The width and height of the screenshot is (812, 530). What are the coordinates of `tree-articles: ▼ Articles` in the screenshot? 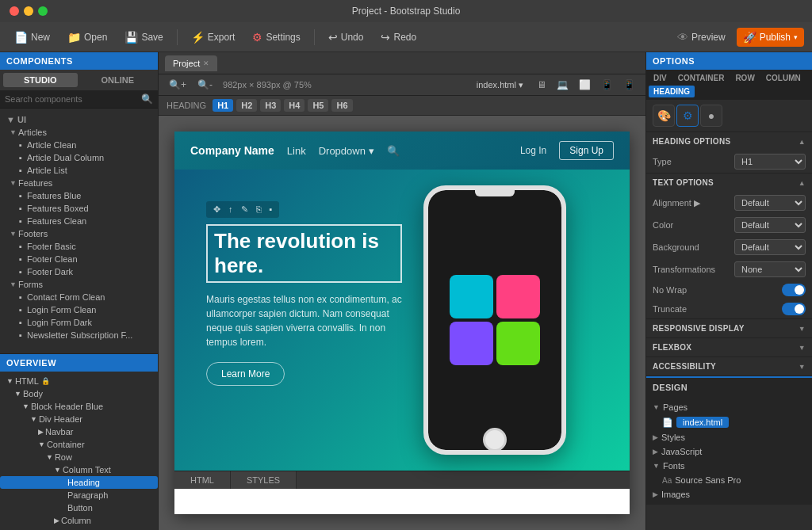 It's located at (79, 132).